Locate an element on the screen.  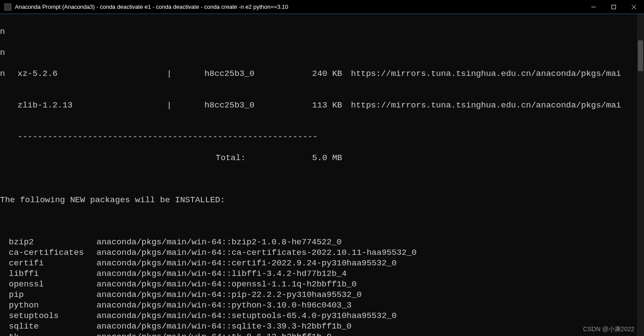
install-row: sqliteanaconda/pkgs/main/win-64::sqlite-… is located at coordinates (322, 326).